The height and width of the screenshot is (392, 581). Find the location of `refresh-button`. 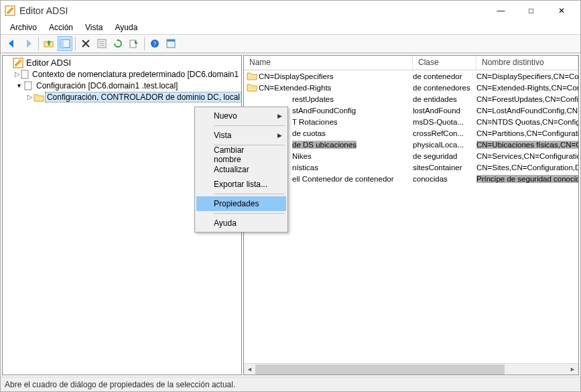

refresh-button is located at coordinates (118, 44).